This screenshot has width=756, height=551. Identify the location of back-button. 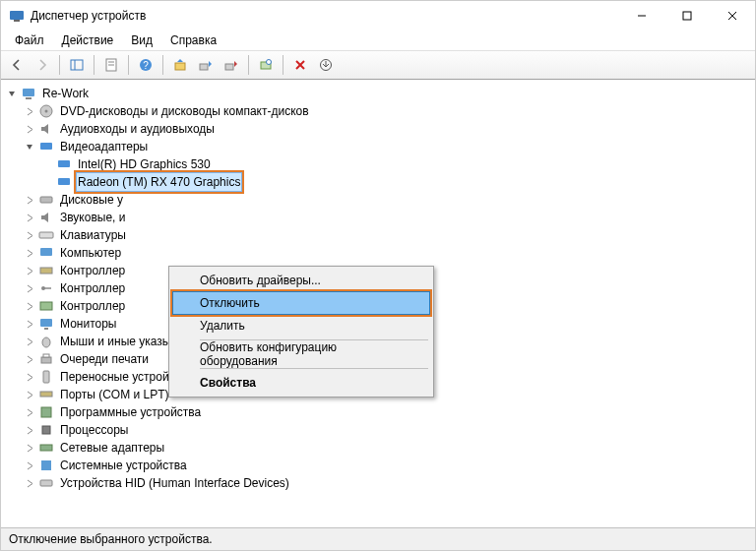
(17, 65).